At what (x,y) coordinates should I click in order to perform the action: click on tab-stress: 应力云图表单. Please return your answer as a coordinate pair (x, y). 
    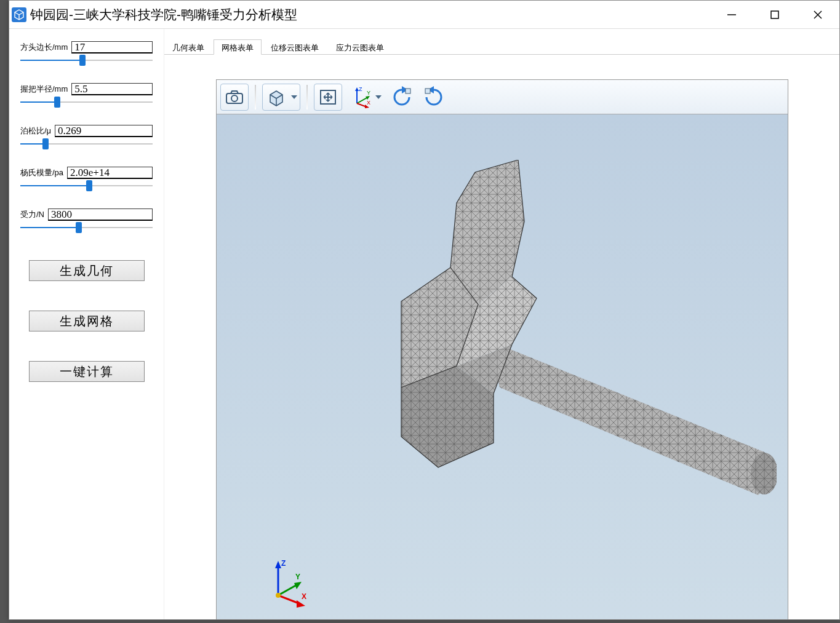
    Looking at the image, I should click on (360, 47).